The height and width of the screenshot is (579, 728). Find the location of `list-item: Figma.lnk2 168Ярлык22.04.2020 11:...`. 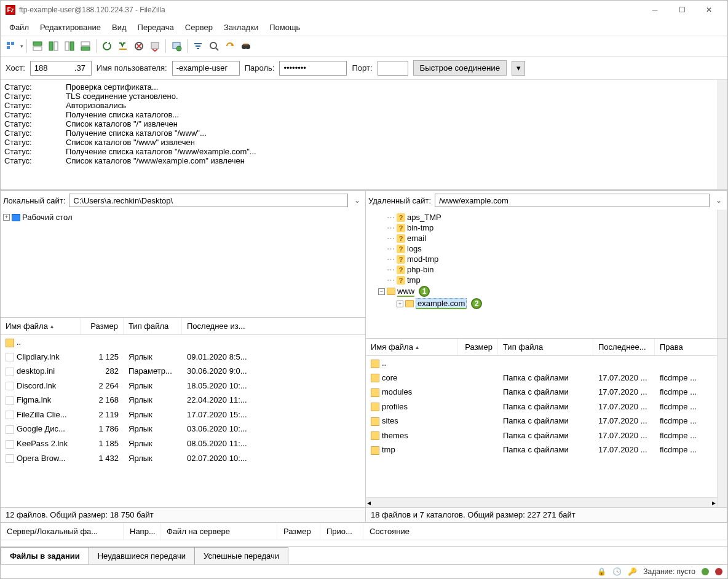

list-item: Figma.lnk2 168Ярлык22.04.2020 11:... is located at coordinates (183, 400).